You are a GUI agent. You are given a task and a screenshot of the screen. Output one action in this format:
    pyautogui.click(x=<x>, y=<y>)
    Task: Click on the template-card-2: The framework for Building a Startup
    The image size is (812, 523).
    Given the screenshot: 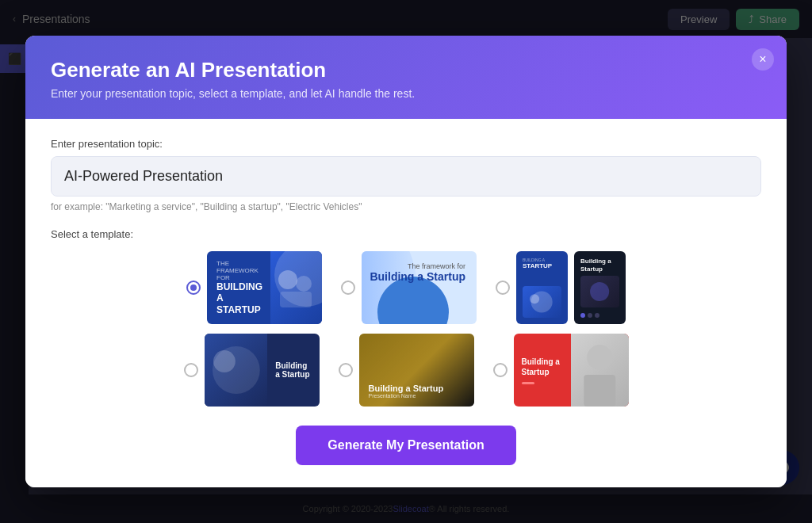 What is the action you would take?
    pyautogui.click(x=419, y=288)
    